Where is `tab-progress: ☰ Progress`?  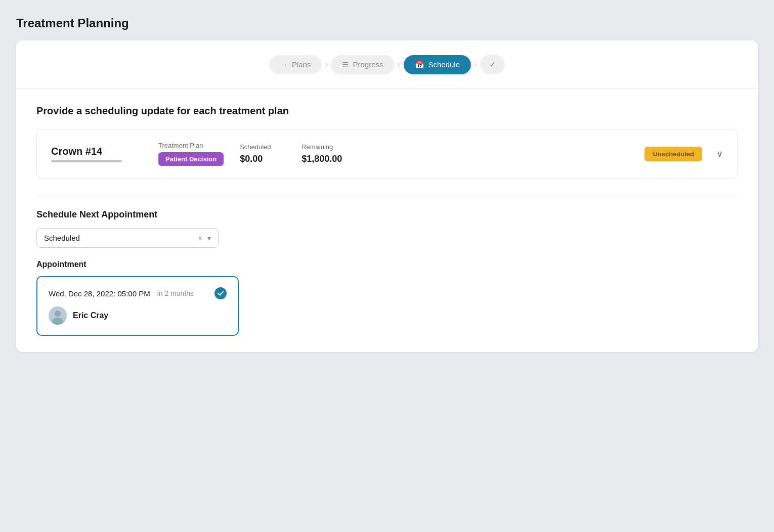
tab-progress: ☰ Progress is located at coordinates (362, 65).